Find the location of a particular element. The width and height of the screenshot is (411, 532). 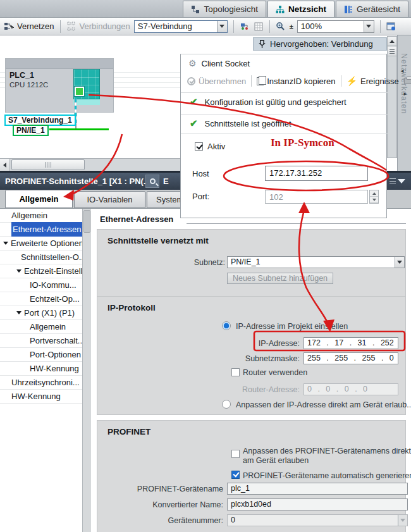

radio-ip-am-geraet is located at coordinates (226, 404).